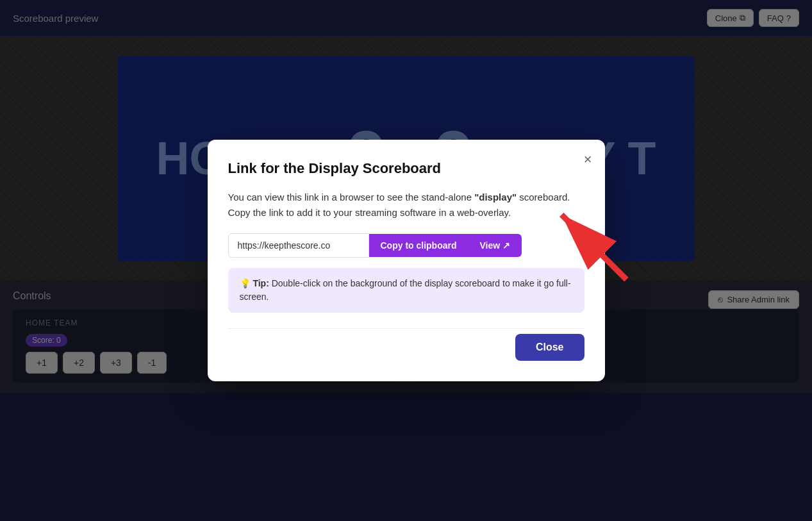  Describe the element at coordinates (419, 245) in the screenshot. I see `copy-to-clipboard-button: Copy to clipboard` at that location.